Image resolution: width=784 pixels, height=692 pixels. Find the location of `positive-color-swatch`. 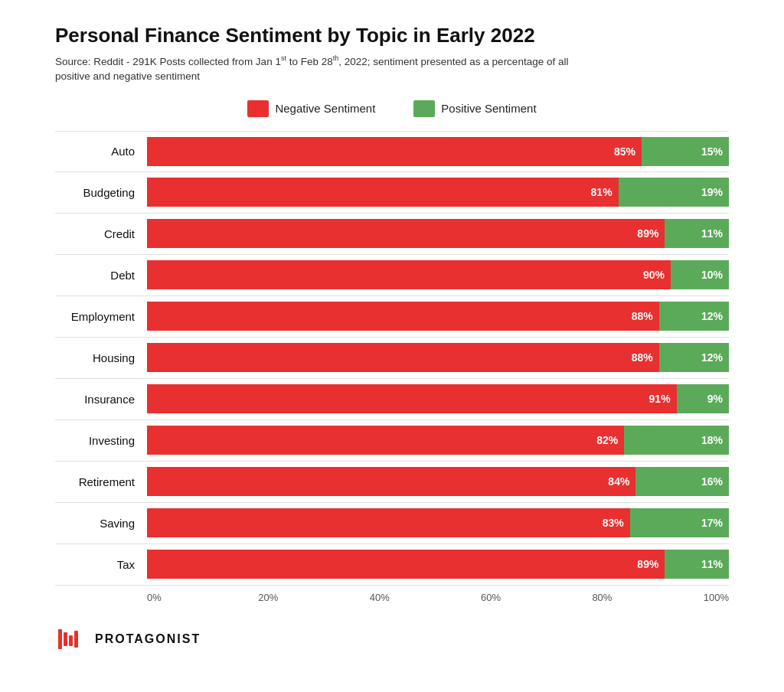

positive-color-swatch is located at coordinates (424, 109).